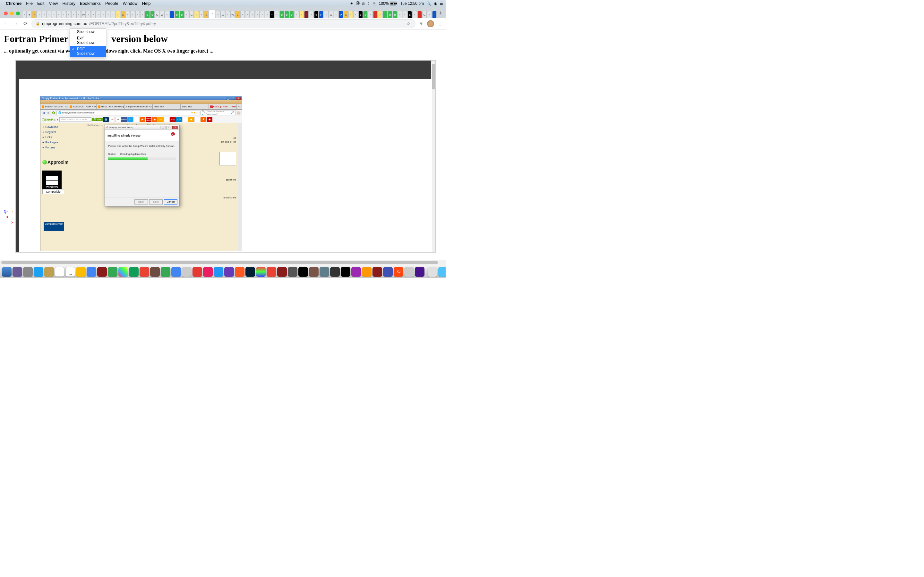  I want to click on ff-tab: New Tab, so click(195, 106).